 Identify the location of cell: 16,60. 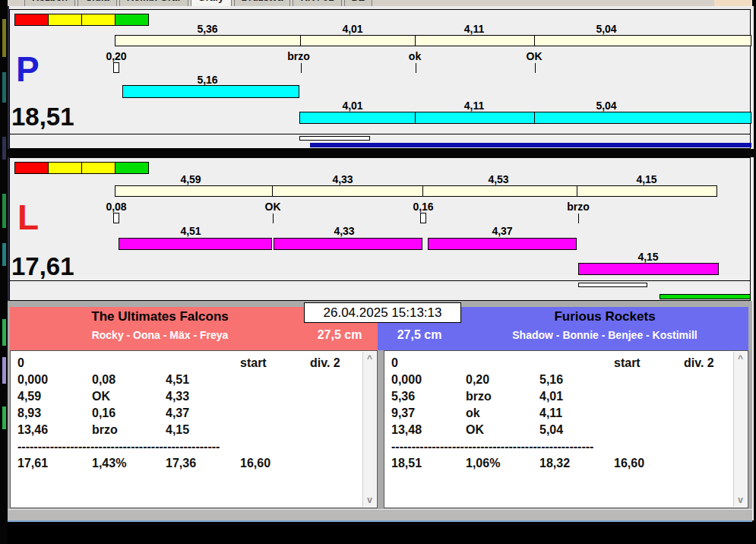
(649, 463).